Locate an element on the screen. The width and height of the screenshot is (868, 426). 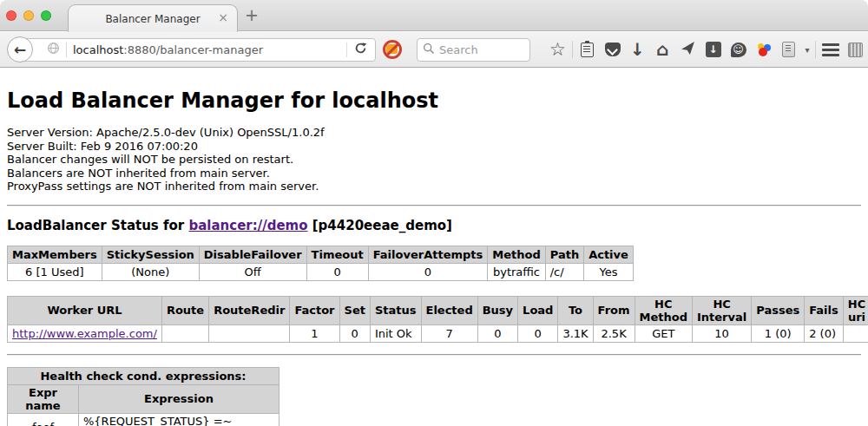
notes-button is located at coordinates (788, 49).